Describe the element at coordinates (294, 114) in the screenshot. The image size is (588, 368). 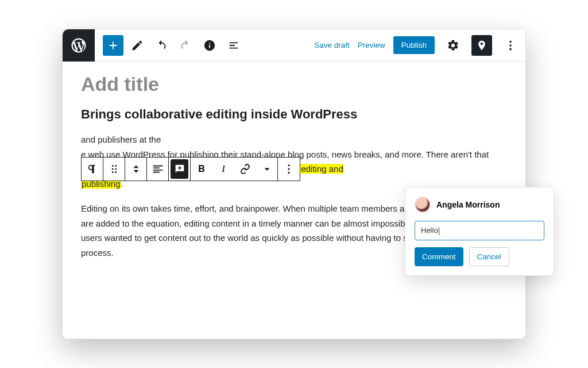
I see `post-heading: Brings collaborative editing inside Word…` at that location.